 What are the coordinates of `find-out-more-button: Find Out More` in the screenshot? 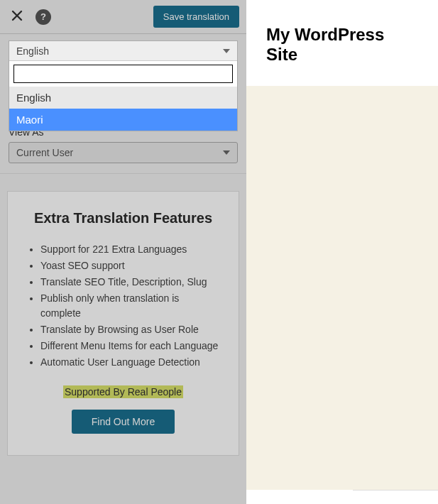 It's located at (124, 422).